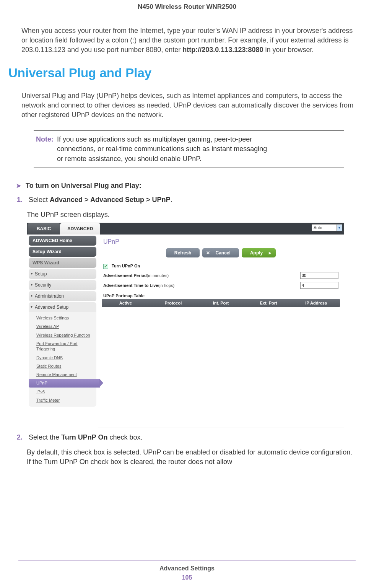 This screenshot has width=374, height=588. What do you see at coordinates (39, 200) in the screenshot?
I see `step-1-pre: Select` at bounding box center [39, 200].